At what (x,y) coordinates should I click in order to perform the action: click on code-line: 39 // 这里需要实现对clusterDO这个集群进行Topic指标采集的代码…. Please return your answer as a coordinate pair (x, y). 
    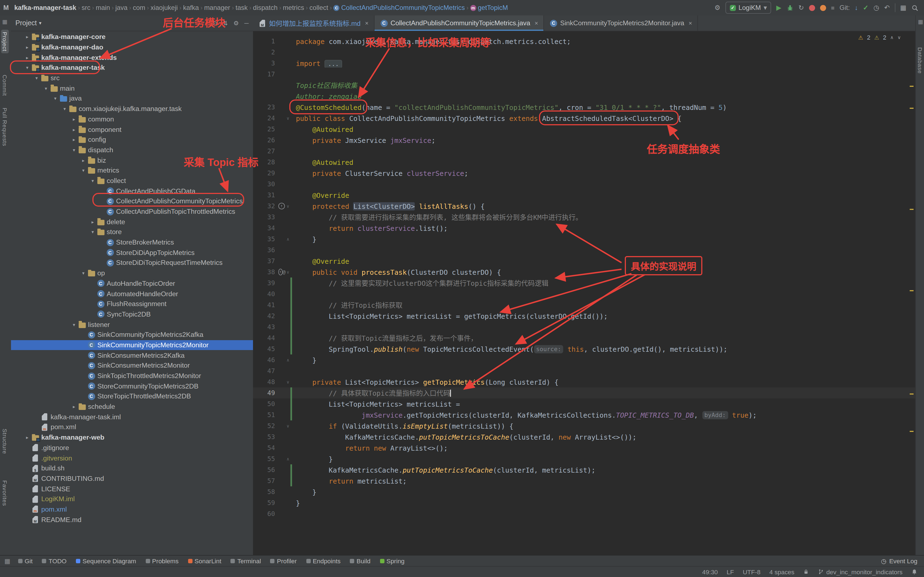
    Looking at the image, I should click on (584, 283).